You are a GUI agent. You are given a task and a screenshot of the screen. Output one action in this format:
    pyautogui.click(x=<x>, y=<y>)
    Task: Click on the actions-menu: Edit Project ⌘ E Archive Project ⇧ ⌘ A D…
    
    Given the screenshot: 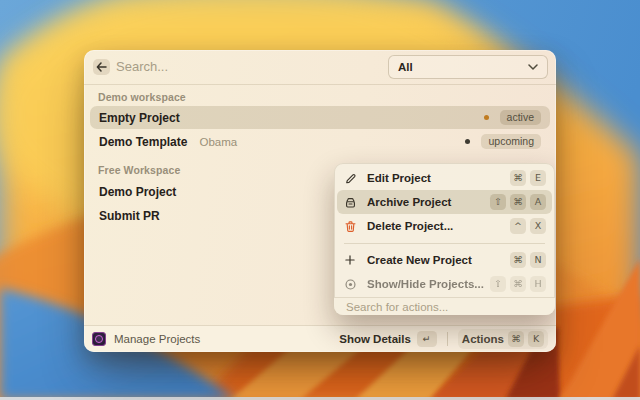 What is the action you would take?
    pyautogui.click(x=444, y=239)
    